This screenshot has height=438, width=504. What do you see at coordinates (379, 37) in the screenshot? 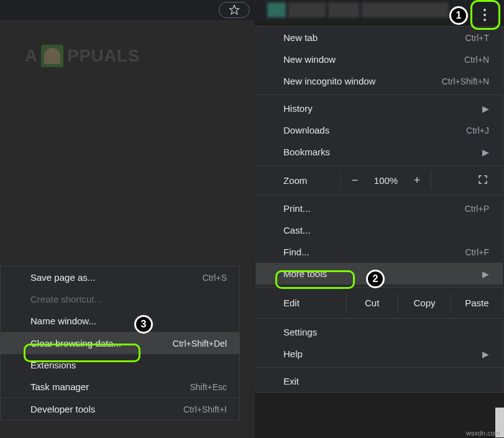
I see `menu-new-tab: New tab Ctrl+T` at bounding box center [379, 37].